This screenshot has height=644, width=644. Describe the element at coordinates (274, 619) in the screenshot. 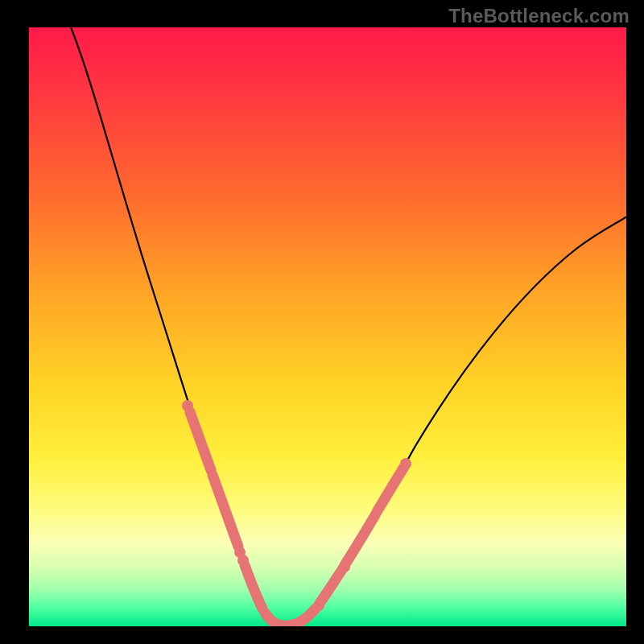

I see `highlight-valley-left` at that location.